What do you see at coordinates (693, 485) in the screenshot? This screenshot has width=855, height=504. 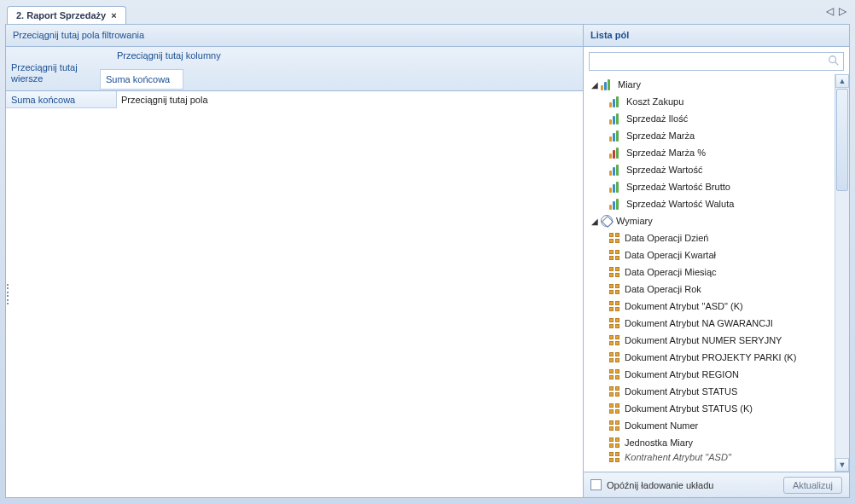 I see `defer-layout-label: Opóźnij ładowanie układu` at bounding box center [693, 485].